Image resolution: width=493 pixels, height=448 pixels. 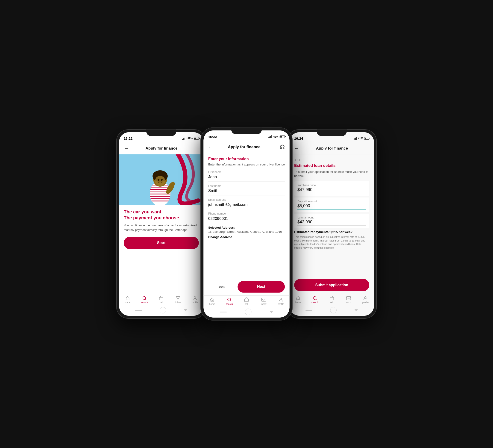 What do you see at coordinates (332, 302) in the screenshot?
I see `nav-sell-label-3: sell` at bounding box center [332, 302].